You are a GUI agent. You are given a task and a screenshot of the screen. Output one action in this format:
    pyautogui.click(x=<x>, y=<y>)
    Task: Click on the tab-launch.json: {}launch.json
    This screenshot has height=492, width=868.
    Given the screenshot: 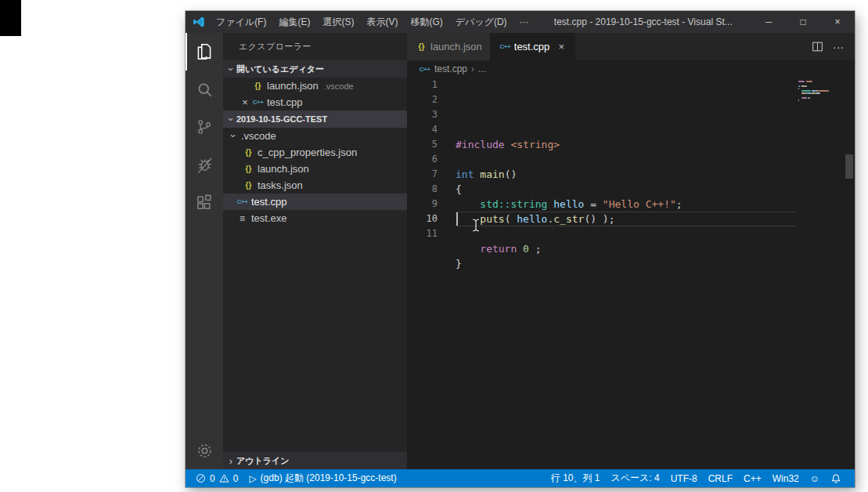 What is the action you would take?
    pyautogui.click(x=449, y=47)
    